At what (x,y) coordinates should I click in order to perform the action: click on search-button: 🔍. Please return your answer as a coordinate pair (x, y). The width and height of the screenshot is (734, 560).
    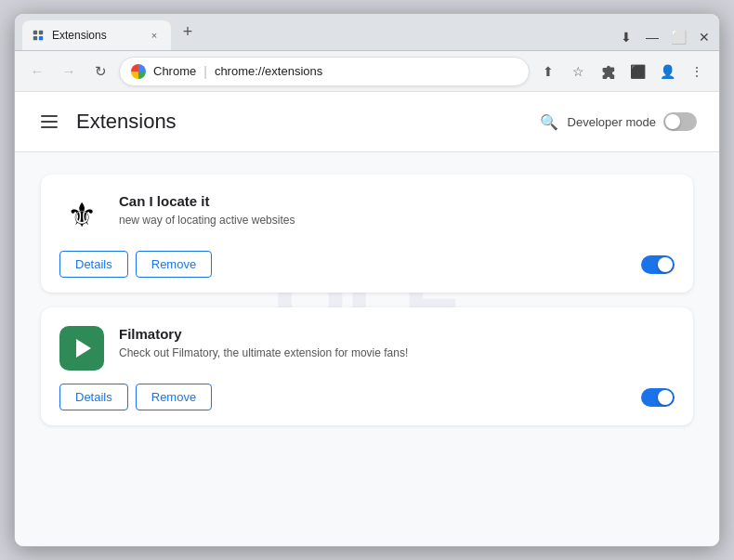
    Looking at the image, I should click on (549, 122).